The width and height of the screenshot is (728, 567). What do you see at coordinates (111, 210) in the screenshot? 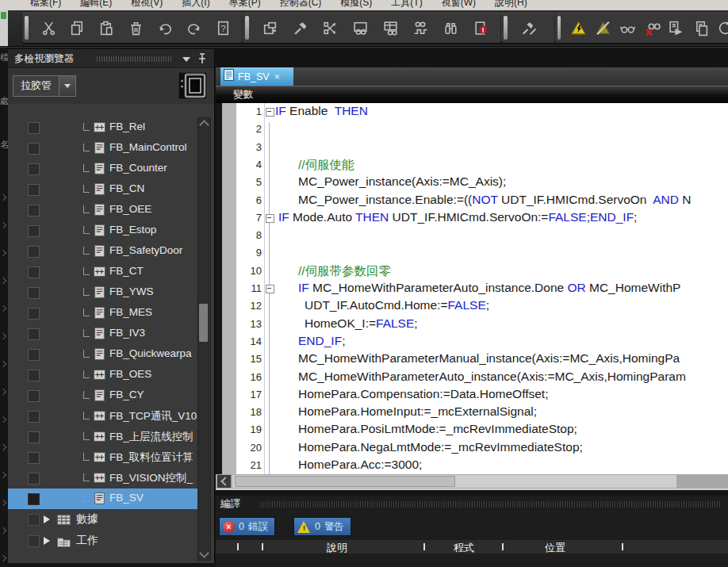
I see `tree-item-fb-oee: FB_OEE` at bounding box center [111, 210].